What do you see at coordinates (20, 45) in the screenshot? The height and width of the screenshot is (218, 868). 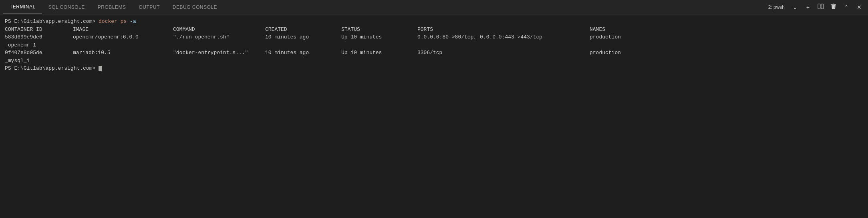 I see `row1-name-suffix: _openemr_1` at bounding box center [20, 45].